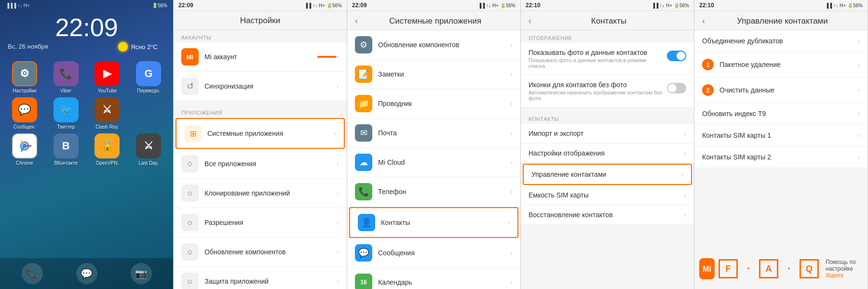 This screenshot has height=289, width=868. I want to click on item-label: Mi Cloud, so click(444, 162).